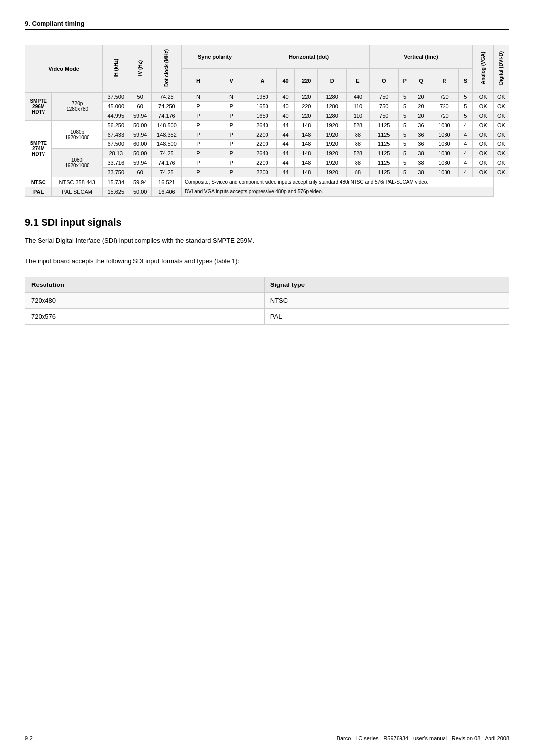 The height and width of the screenshot is (756, 534). I want to click on table-cell: 2640, so click(263, 126).